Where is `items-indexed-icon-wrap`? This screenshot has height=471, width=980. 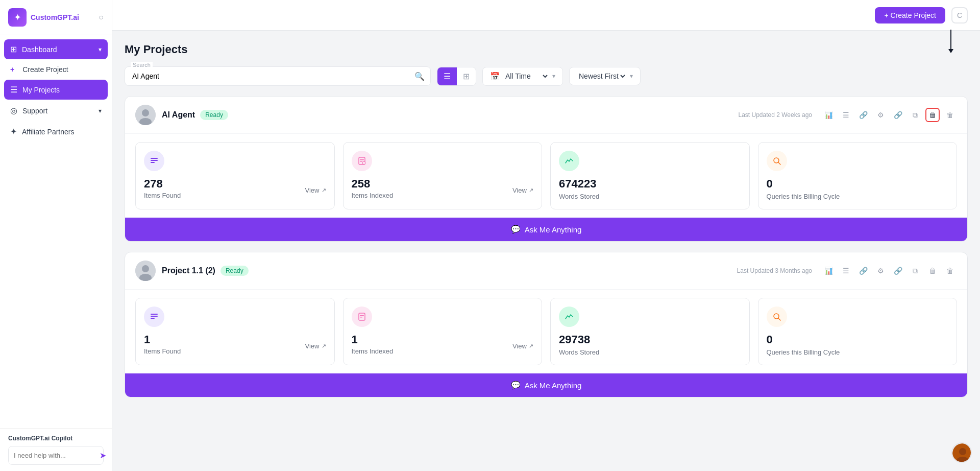
items-indexed-icon-wrap is located at coordinates (362, 317).